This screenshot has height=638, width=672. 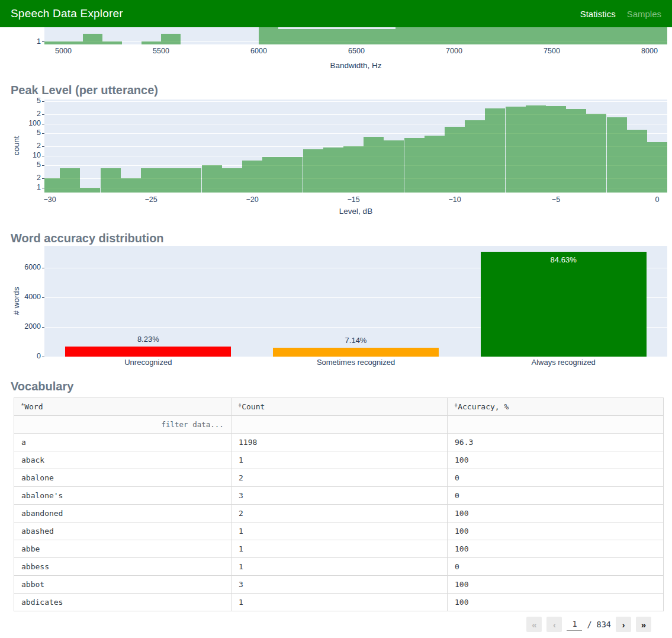 I want to click on bar-percentage-label: 8.23%, so click(x=148, y=339).